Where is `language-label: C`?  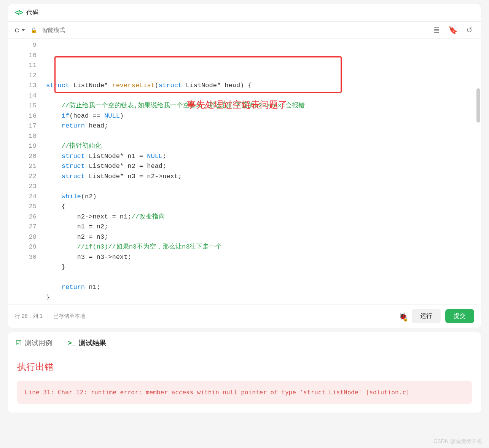
language-label: C is located at coordinates (17, 30).